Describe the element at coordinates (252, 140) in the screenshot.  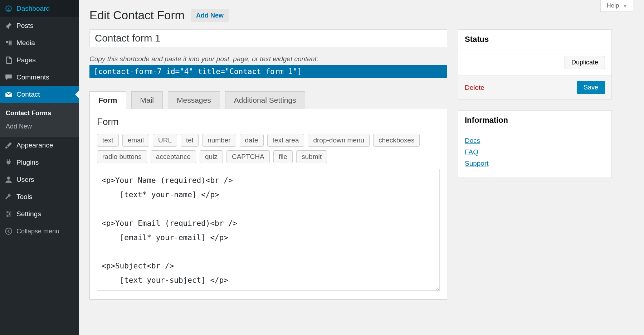
I see `tag-date: date` at that location.